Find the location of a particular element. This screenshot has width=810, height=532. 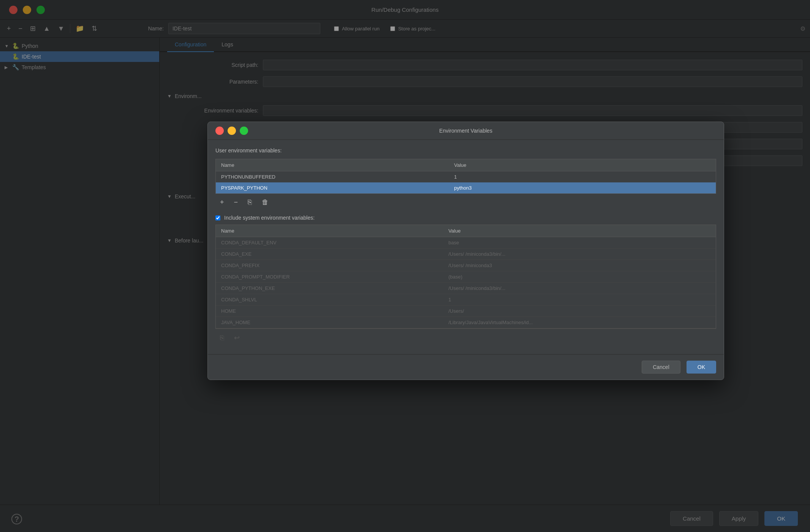

table-row: CONDA_SHLVL 1 is located at coordinates (466, 300).